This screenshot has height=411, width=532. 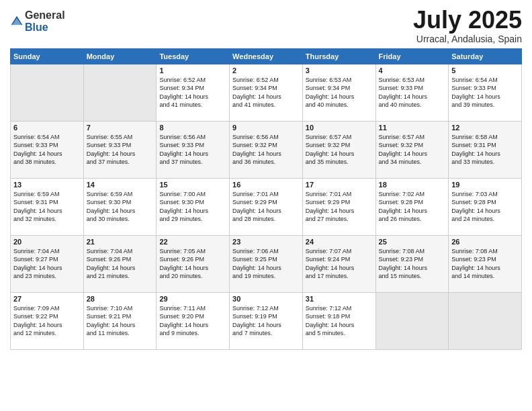 What do you see at coordinates (120, 185) in the screenshot?
I see `day-number: 14` at bounding box center [120, 185].